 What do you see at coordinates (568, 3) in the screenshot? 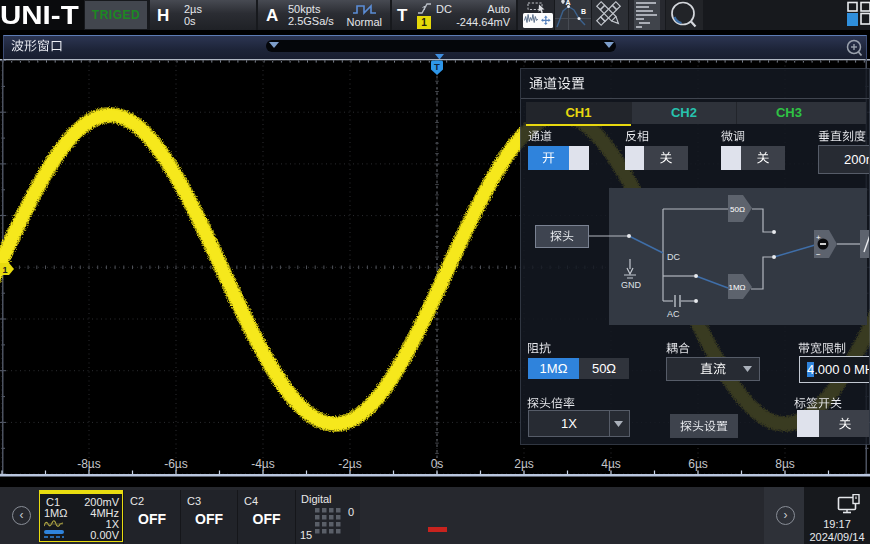
I see `svg-text: A` at bounding box center [568, 3].